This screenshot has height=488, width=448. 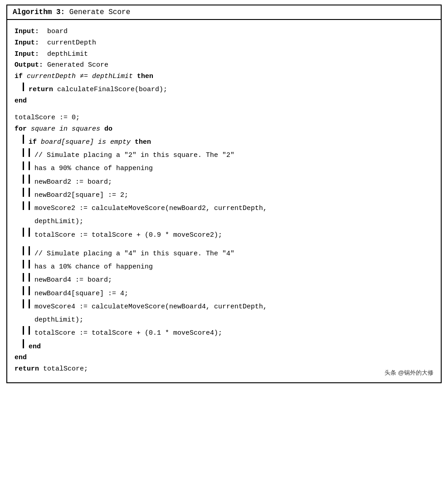 What do you see at coordinates (224, 306) in the screenshot?
I see `movescore4-line1: moveScore4 := calculateMoveScore(newBoar…` at bounding box center [224, 306].